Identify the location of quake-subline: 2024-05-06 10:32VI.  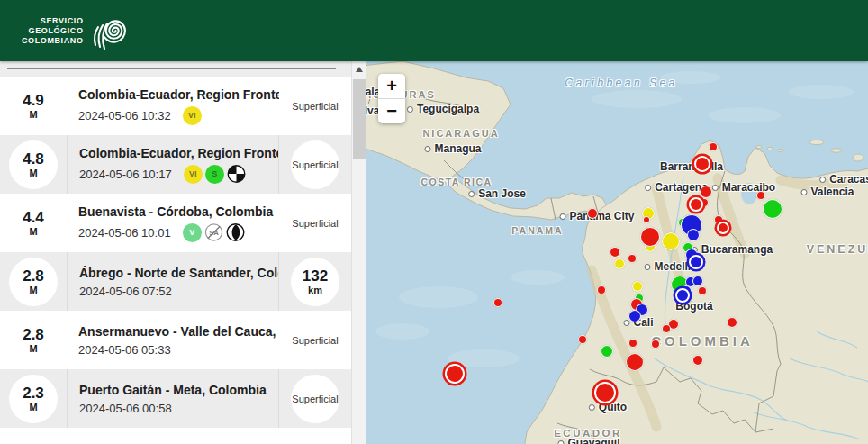
(178, 115).